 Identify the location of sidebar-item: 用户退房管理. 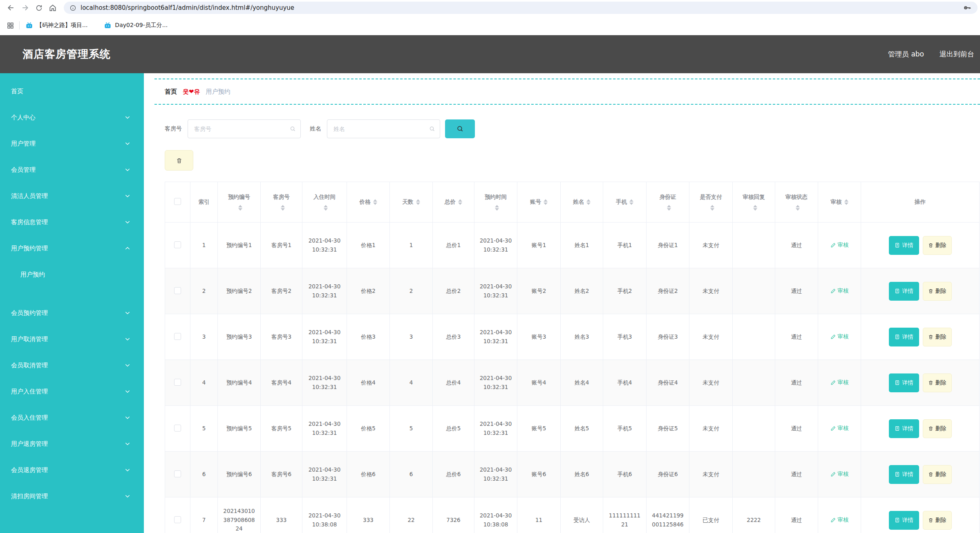
(72, 444).